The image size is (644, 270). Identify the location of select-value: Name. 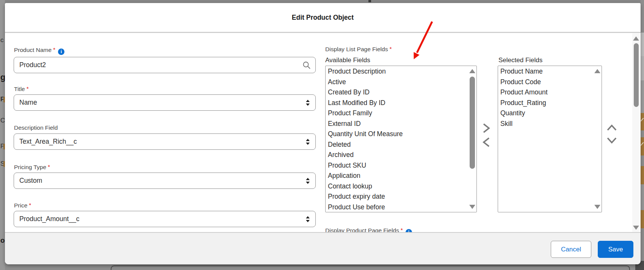
(28, 102).